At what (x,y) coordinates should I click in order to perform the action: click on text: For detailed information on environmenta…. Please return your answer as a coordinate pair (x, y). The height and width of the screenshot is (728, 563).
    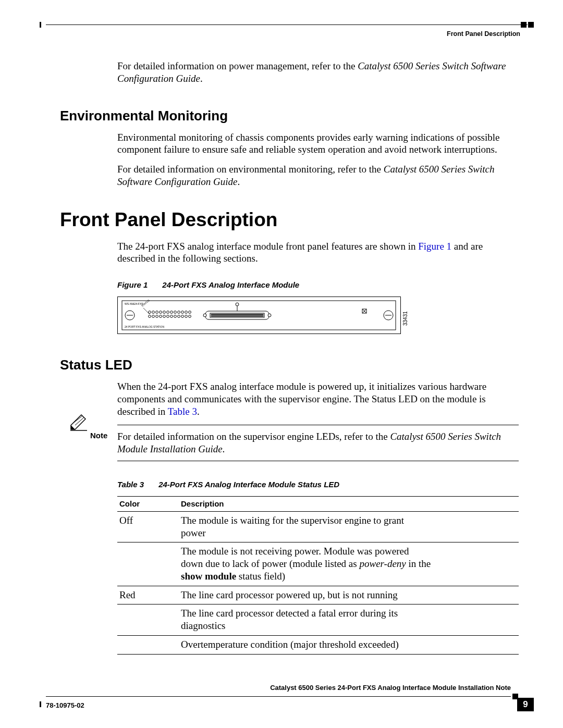
    Looking at the image, I should click on (250, 169).